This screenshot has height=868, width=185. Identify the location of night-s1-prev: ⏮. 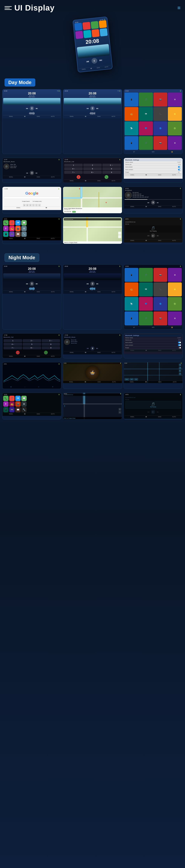
(27, 284).